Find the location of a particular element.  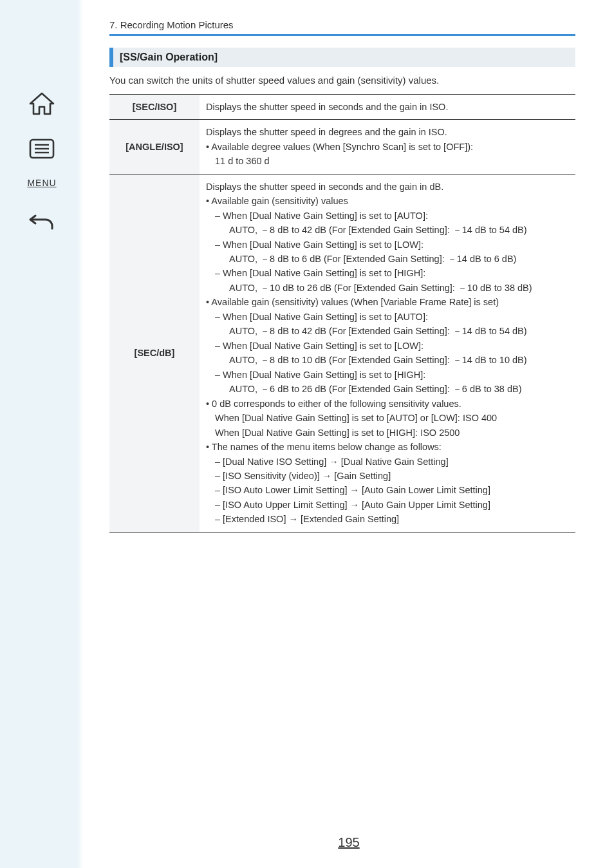

option-label: [ANGLE/ISO] is located at coordinates (154, 147).